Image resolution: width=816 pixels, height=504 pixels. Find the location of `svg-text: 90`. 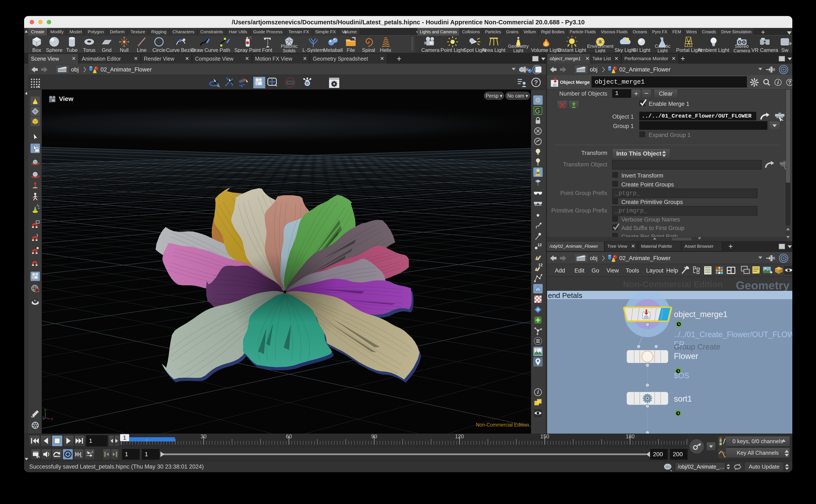

svg-text: 90 is located at coordinates (374, 436).